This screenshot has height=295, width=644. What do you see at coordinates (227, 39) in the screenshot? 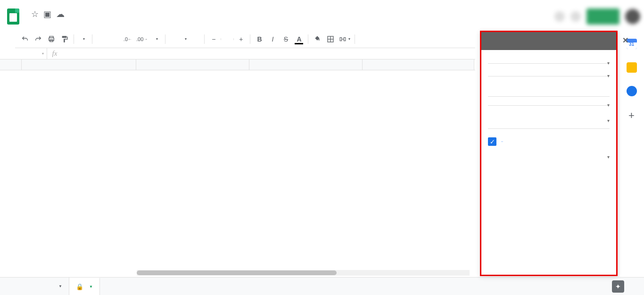
I see `font-size-input` at bounding box center [227, 39].